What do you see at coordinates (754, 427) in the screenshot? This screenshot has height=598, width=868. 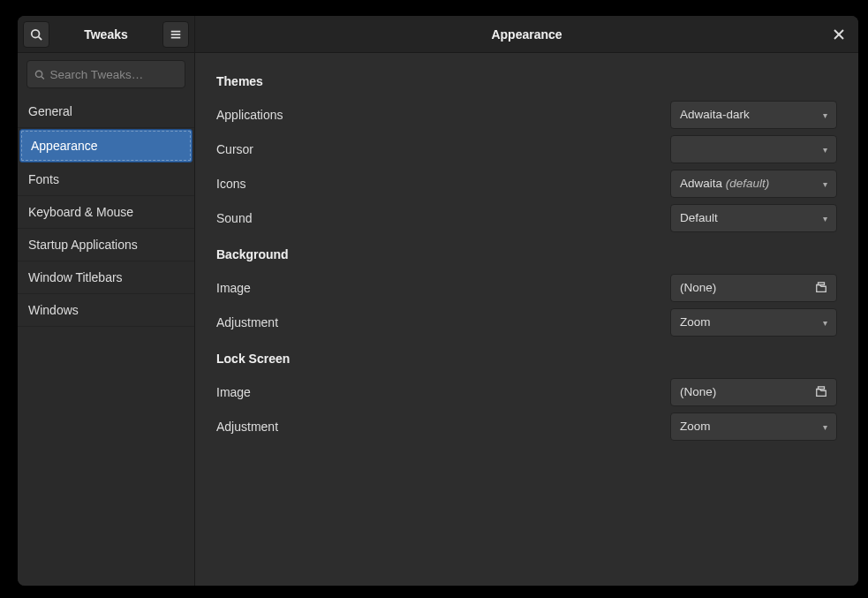 I see `lockscreen-adjustment-combo: Zoom ▾` at bounding box center [754, 427].